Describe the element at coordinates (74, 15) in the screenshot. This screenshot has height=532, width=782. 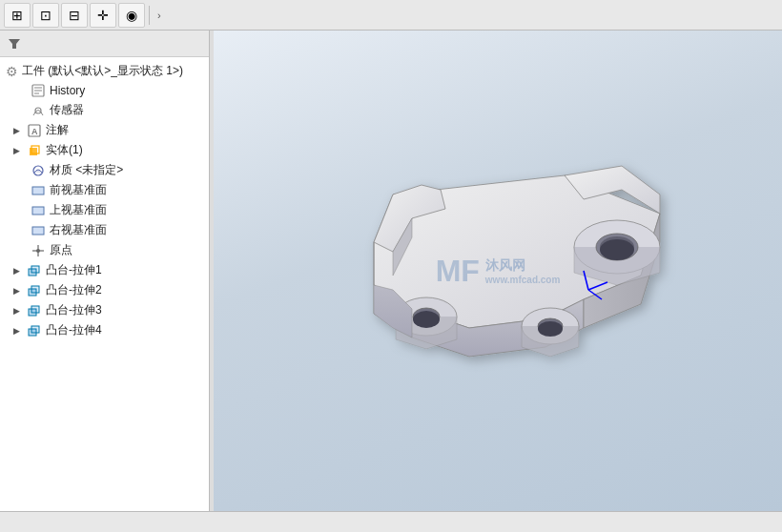
I see `toolbar-btn-tree: ⊟` at that location.